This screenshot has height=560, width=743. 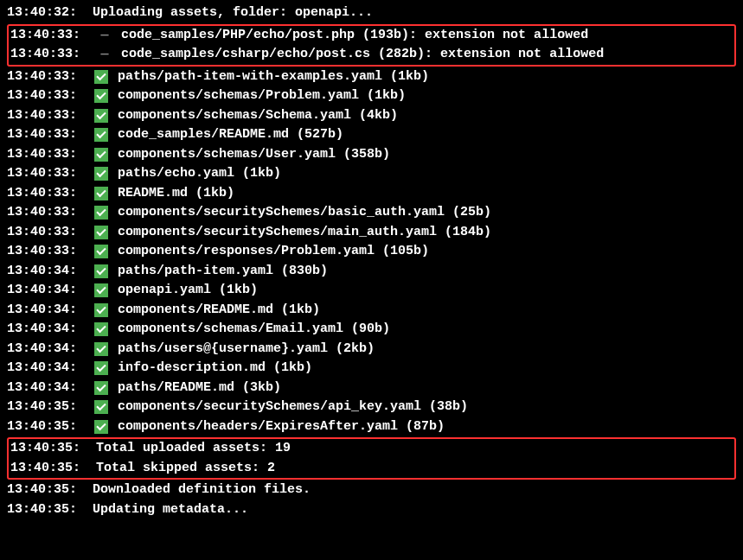 I want to click on log-line: 13:40:35: components/securitySchemes/api…, so click(x=372, y=408).